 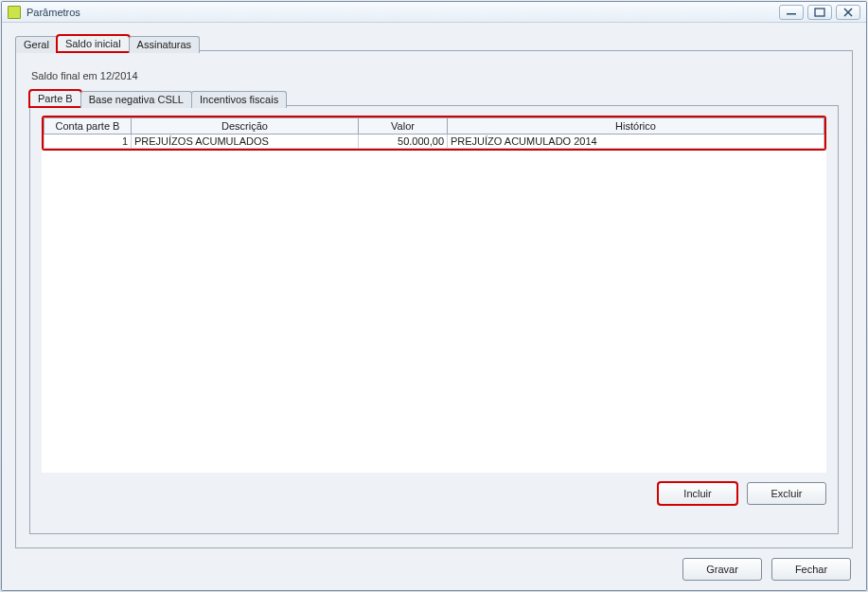 What do you see at coordinates (88, 142) in the screenshot?
I see `cell-conta: 1` at bounding box center [88, 142].